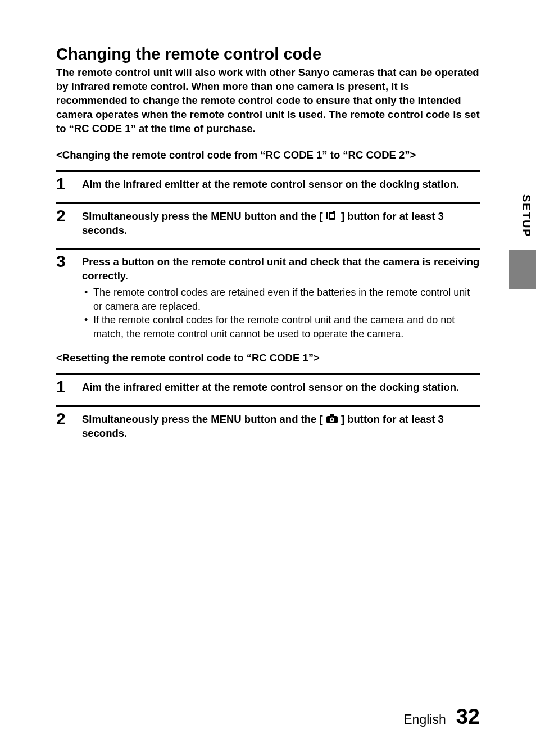  What do you see at coordinates (268, 384) in the screenshot?
I see `section2-step-1: 1 Aim the infrared emitter at the remote…` at bounding box center [268, 384].